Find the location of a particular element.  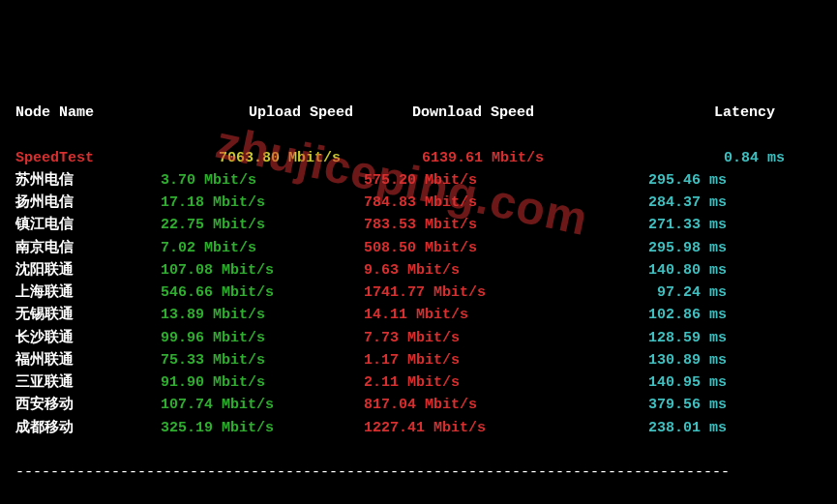

node-name: 成都移动 is located at coordinates (88, 428).